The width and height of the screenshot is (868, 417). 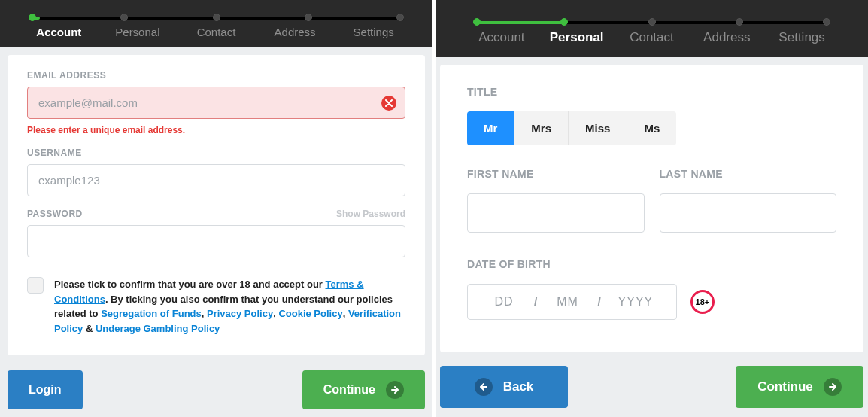 I want to click on show-password-toggle: Show Password, so click(x=371, y=214).